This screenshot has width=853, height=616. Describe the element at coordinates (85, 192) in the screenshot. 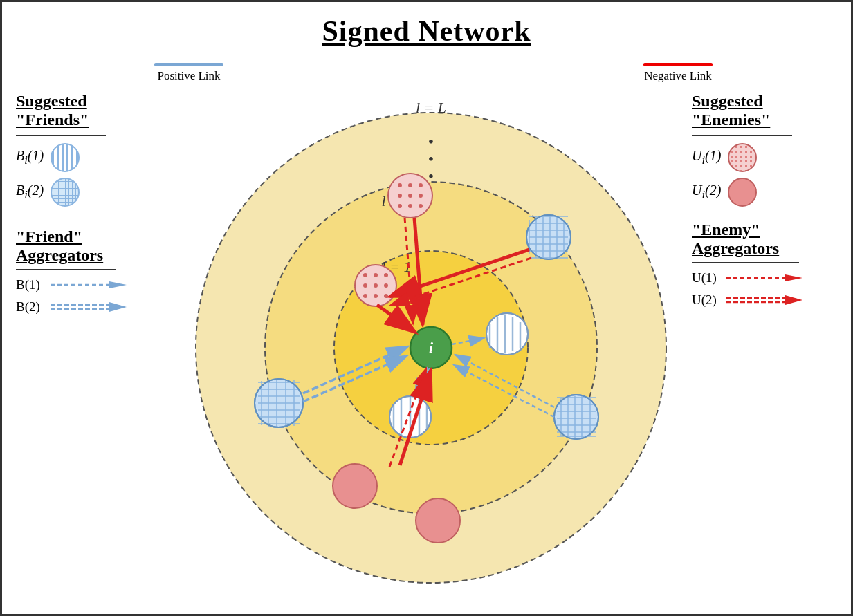

I see `b2-row: Bi(2)` at that location.